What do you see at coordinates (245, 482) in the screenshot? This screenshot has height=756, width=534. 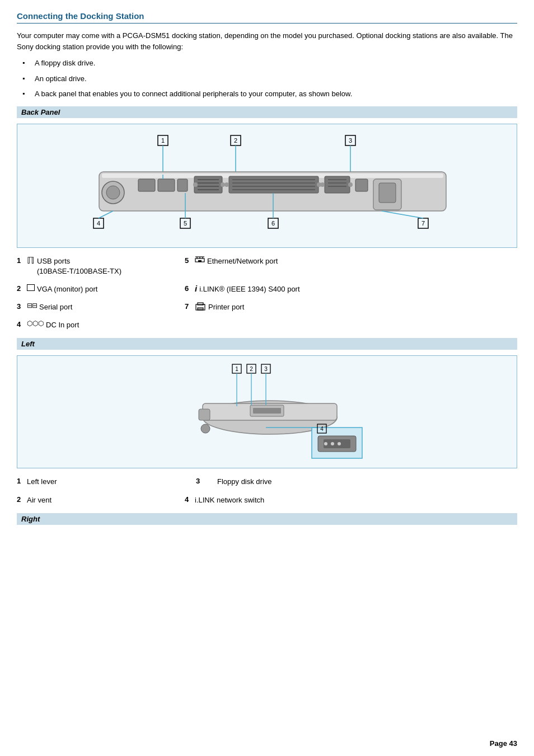 I see `left-label-floppy: Floppy disk drive` at bounding box center [245, 482].